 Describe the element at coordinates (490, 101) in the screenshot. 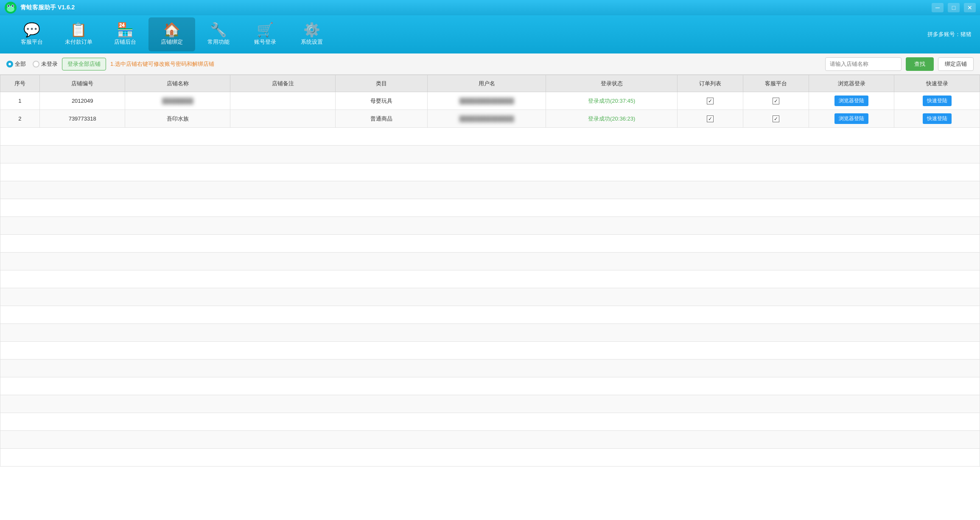

I see `table-row: 1 2012049 ████████ 母婴玩具 ██████████████ 登…` at that location.